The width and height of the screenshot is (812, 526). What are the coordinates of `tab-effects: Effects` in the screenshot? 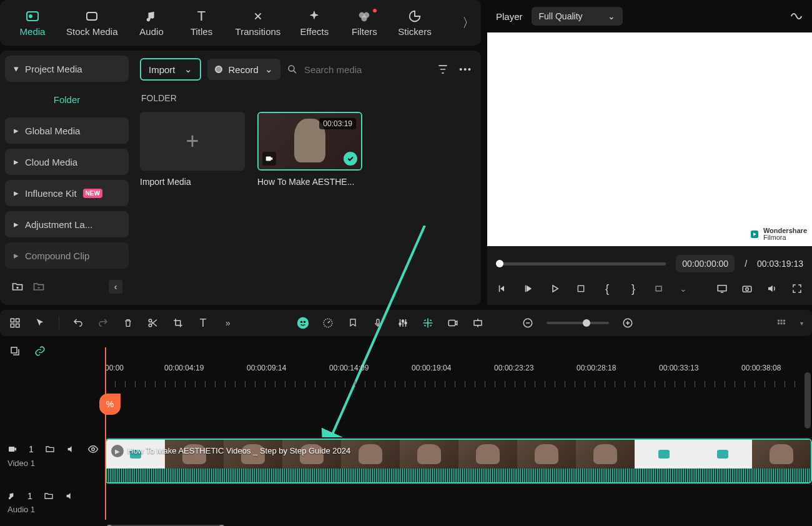 It's located at (314, 22).